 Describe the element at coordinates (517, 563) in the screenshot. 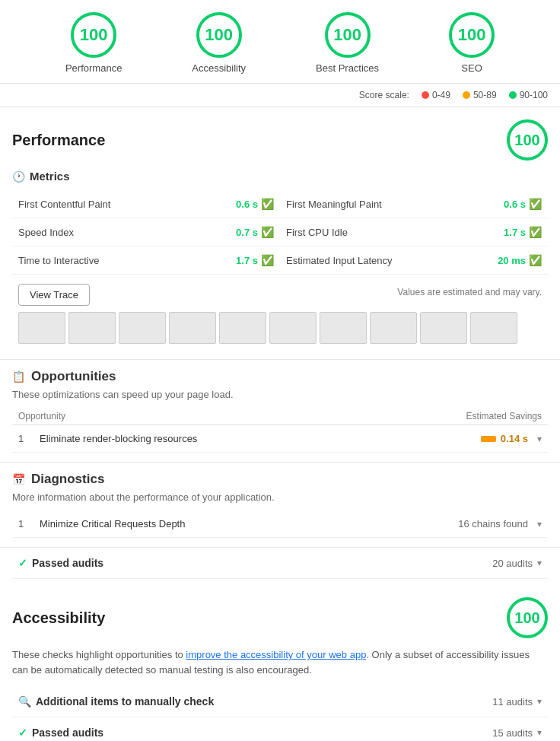

I see `passed-count-performance: 20 audits ▾` at that location.